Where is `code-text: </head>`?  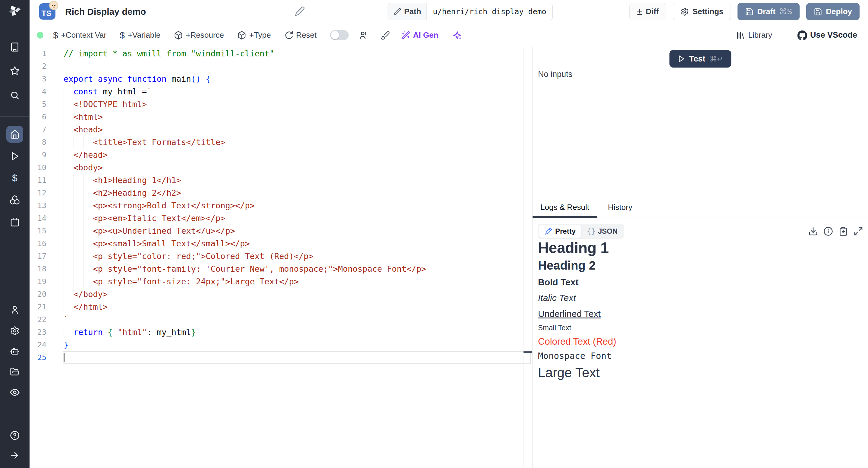 code-text: </head> is located at coordinates (281, 155).